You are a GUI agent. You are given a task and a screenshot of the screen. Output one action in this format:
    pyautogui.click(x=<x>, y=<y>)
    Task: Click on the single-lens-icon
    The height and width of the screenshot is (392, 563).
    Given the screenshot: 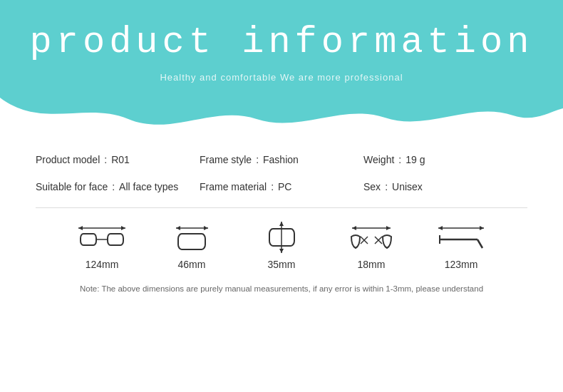 What is the action you would take?
    pyautogui.click(x=192, y=237)
    